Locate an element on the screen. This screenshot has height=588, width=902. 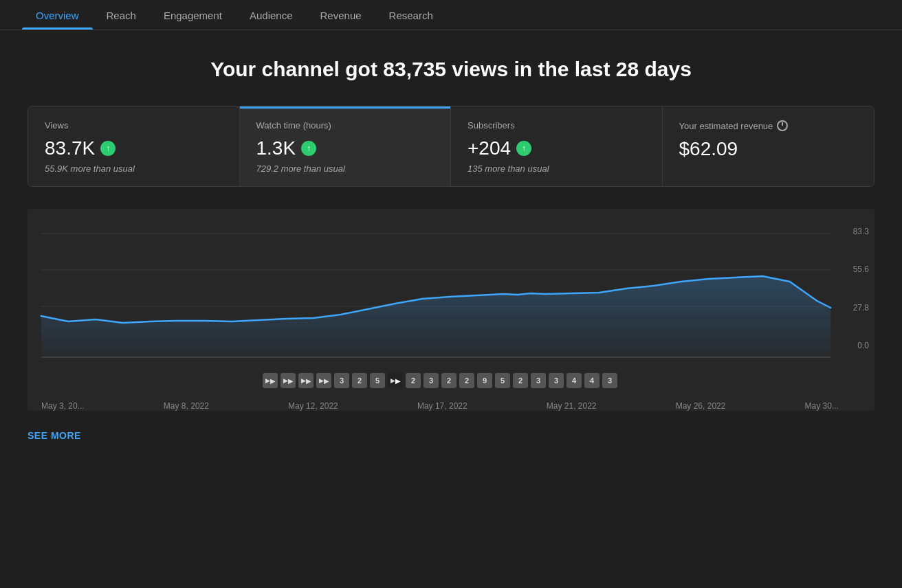
stat-card-revenue: Your estimated revenue $62.09 is located at coordinates (769, 146).